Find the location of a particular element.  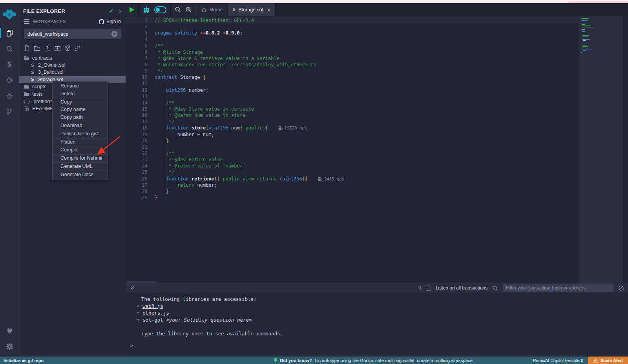

code-line: 14 /** is located at coordinates (352, 103).